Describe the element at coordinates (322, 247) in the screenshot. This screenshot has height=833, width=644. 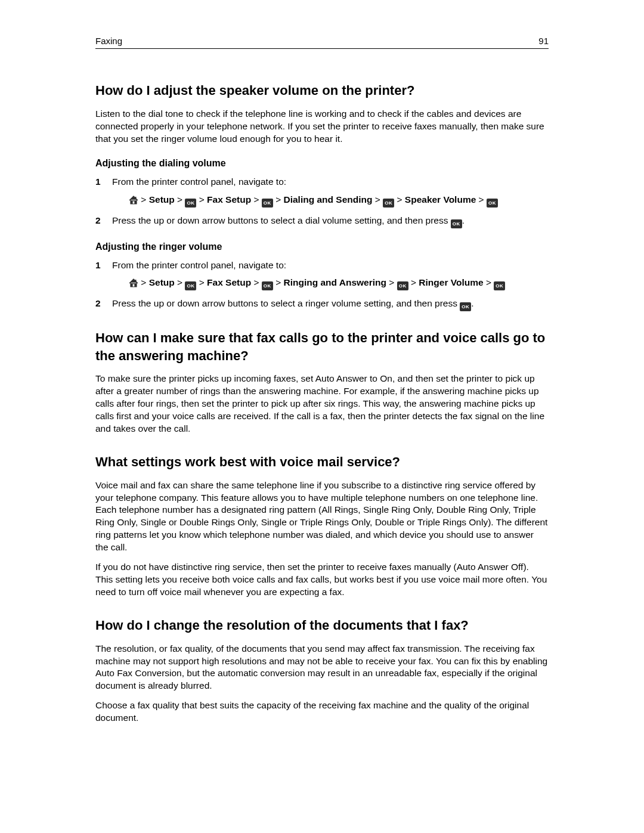
I see `subheading-ringer-volume: Adjusting the ringer volume` at that location.